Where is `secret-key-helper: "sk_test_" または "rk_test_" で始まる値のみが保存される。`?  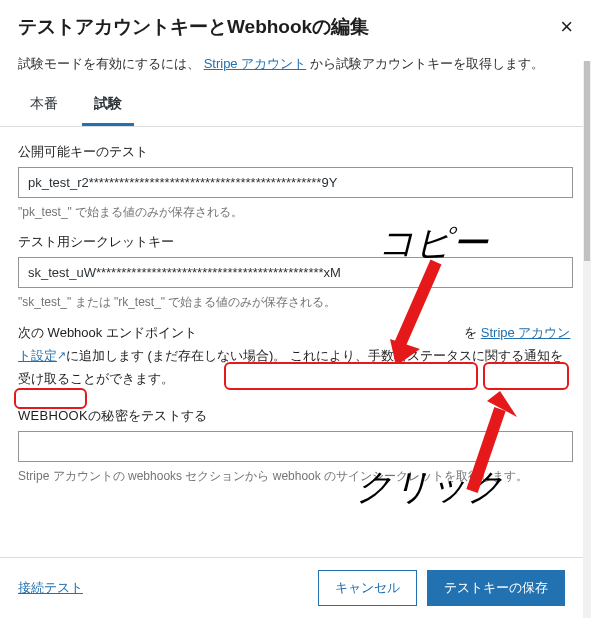
secret-key-helper: "sk_test_" または "rk_test_" で始まる値のみが保存される。 is located at coordinates (296, 302).